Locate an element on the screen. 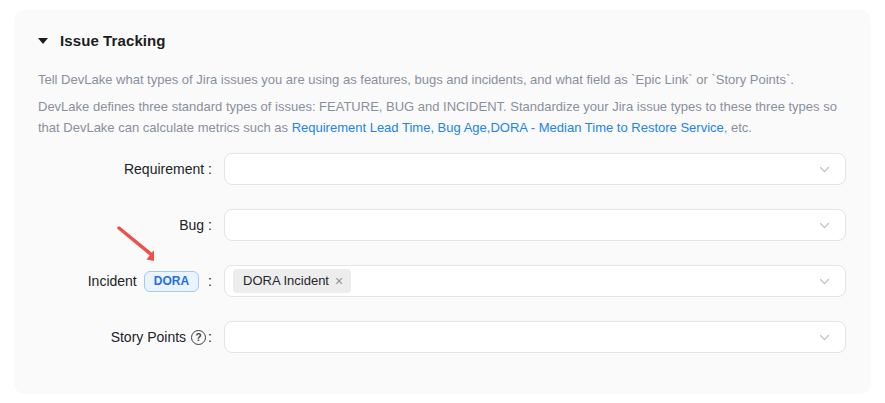  collapse-caret-icon is located at coordinates (43, 41).